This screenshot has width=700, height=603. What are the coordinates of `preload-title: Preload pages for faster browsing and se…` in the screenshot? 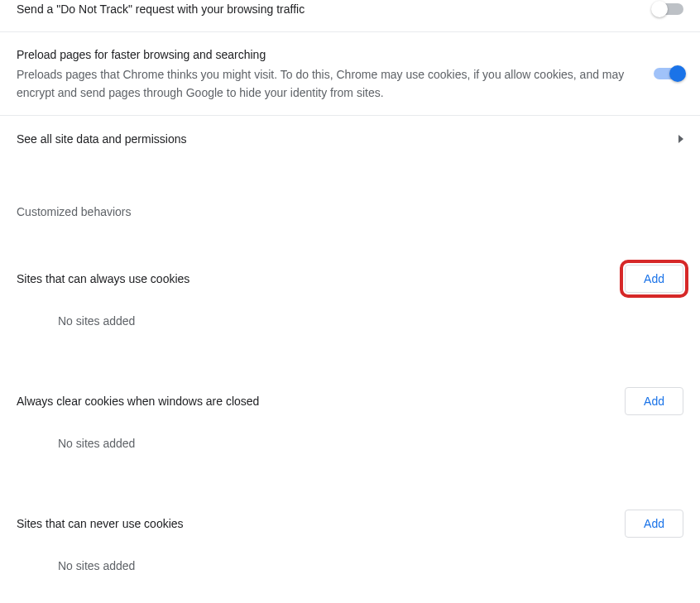 It's located at (325, 55).